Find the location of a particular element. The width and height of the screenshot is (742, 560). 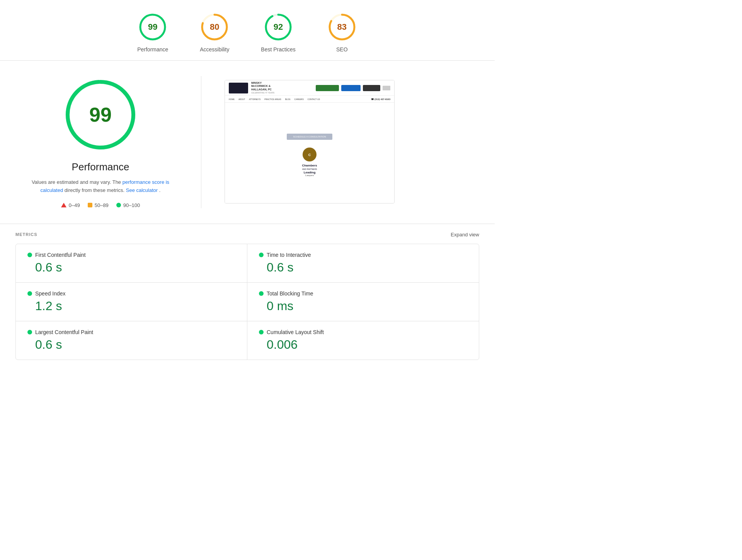

score-item-performance: 99 Performance is located at coordinates (153, 32).